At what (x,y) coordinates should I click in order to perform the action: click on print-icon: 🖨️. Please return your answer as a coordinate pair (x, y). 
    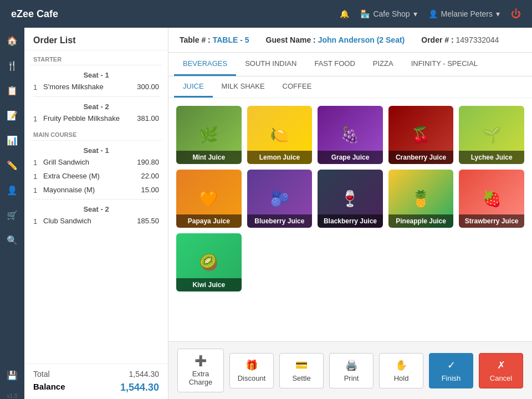
    Looking at the image, I should click on (351, 365).